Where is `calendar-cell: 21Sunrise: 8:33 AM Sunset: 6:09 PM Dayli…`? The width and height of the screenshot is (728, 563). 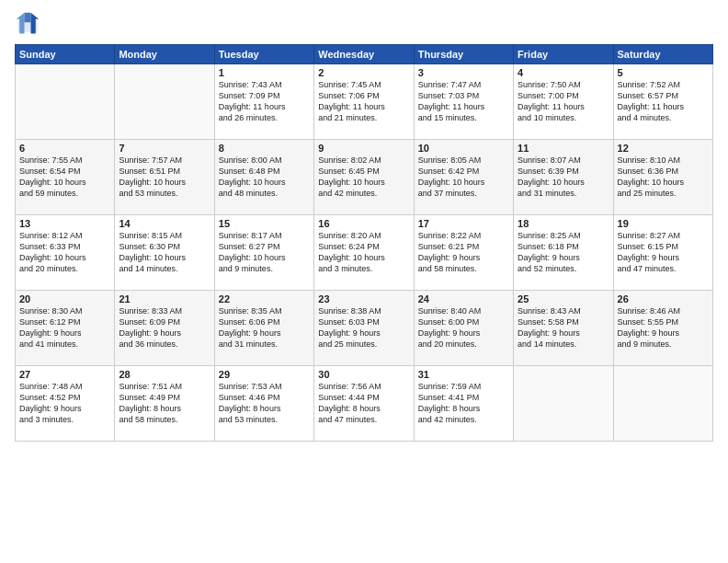 calendar-cell: 21Sunrise: 8:33 AM Sunset: 6:09 PM Dayli… is located at coordinates (165, 328).